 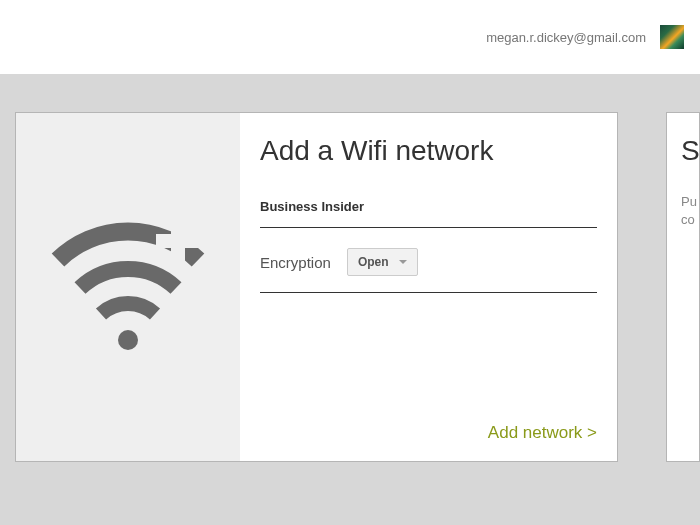 What do you see at coordinates (566, 38) in the screenshot?
I see `account-email: megan.r.dickey@gmail.com` at bounding box center [566, 38].